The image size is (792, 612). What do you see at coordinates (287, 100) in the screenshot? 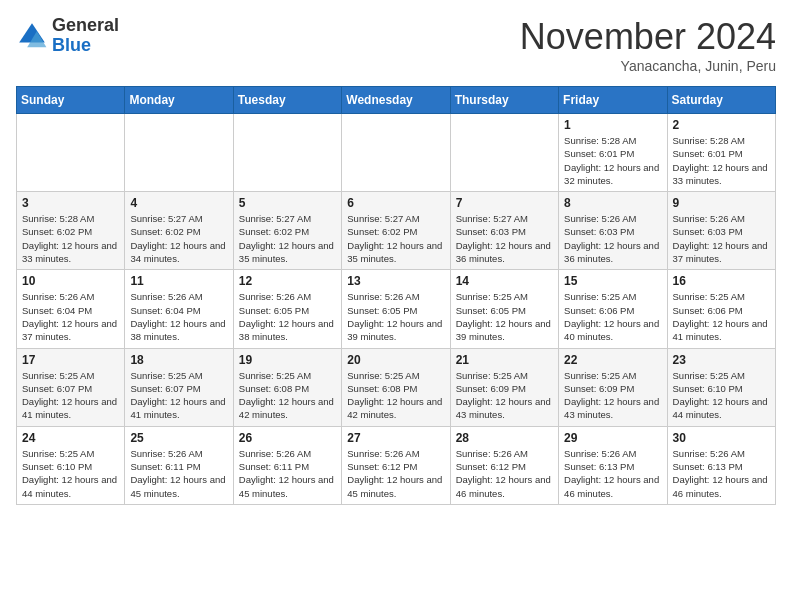
I see `weekday-header: Tuesday` at bounding box center [287, 100].